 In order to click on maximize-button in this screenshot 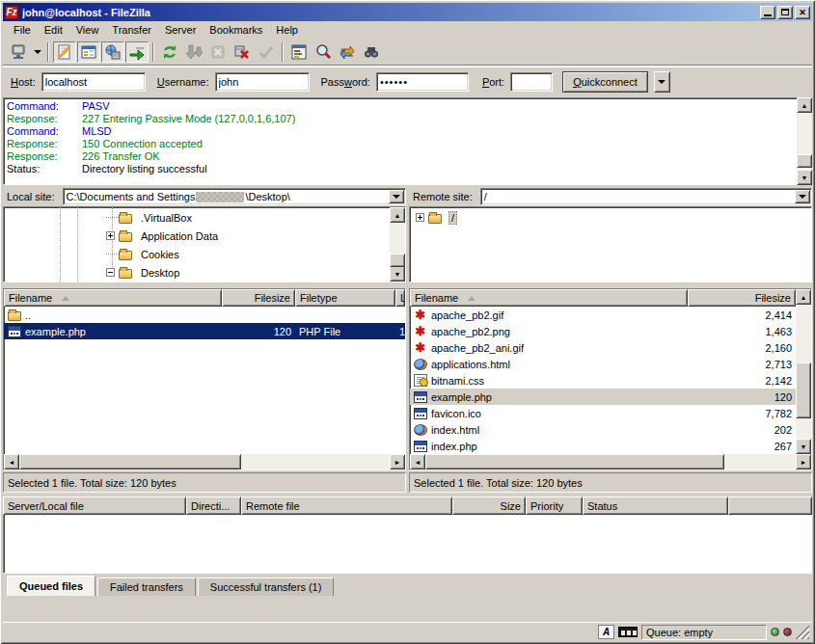, I will do `click(785, 13)`.